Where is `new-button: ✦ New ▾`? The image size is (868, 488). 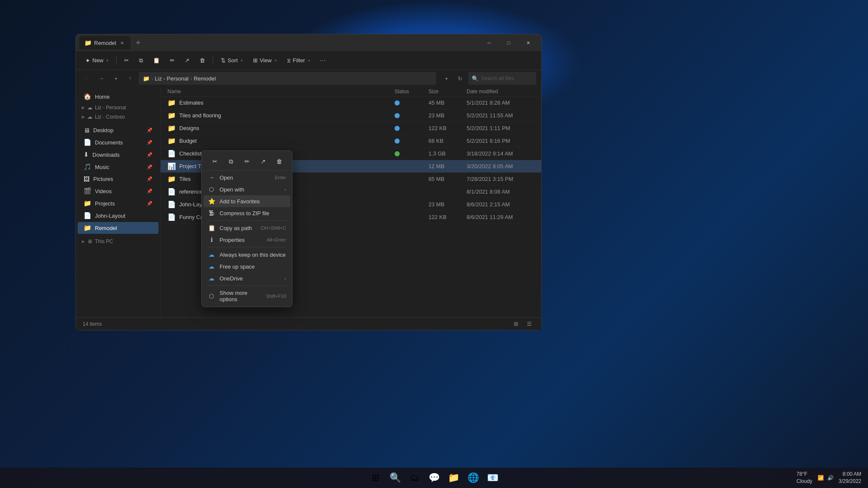 new-button: ✦ New ▾ is located at coordinates (97, 61).